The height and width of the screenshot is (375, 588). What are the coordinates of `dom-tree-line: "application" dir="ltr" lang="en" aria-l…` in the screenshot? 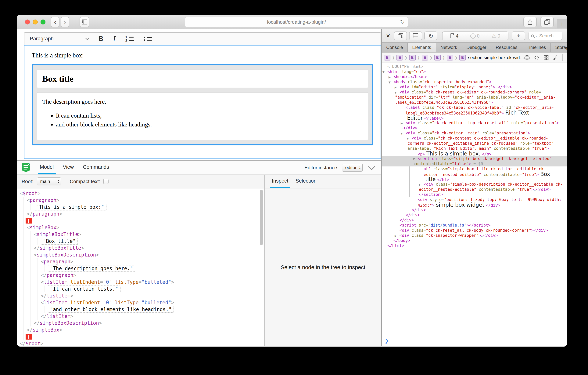 It's located at (474, 97).